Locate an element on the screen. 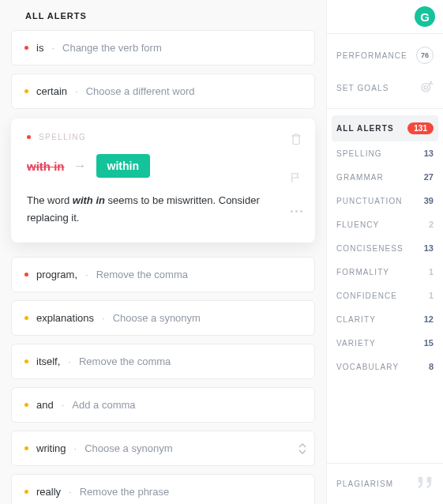  incorrect-word: with in is located at coordinates (46, 166).